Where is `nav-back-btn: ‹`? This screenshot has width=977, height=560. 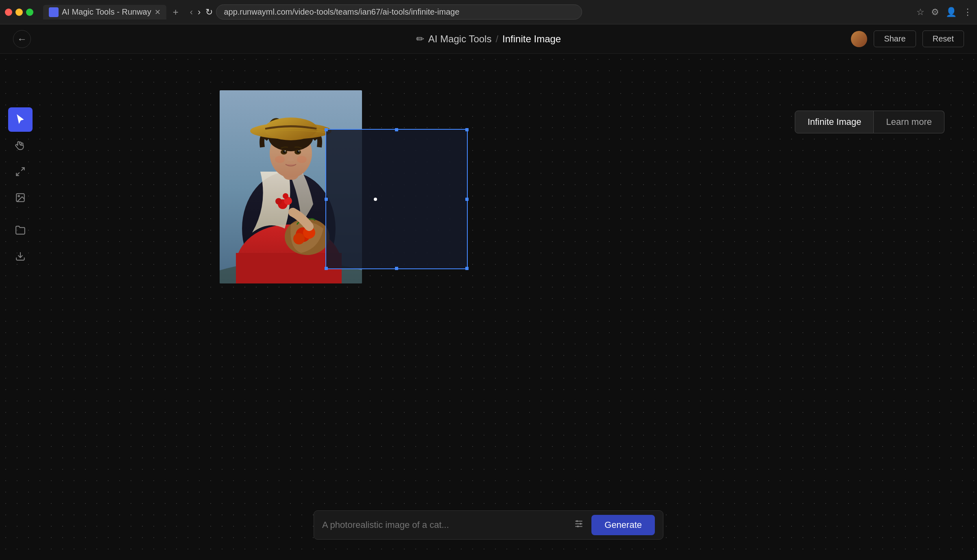
nav-back-btn: ‹ is located at coordinates (191, 12).